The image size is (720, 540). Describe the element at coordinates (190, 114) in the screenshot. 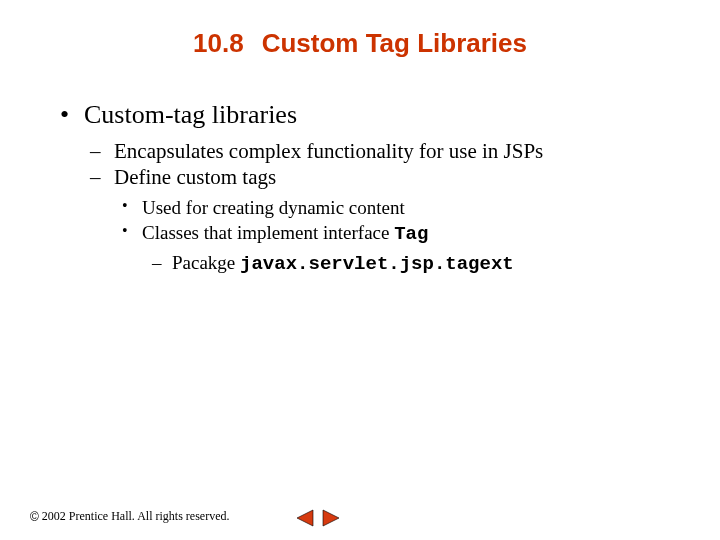

I see `bullet-text: Custom-tag libraries` at that location.